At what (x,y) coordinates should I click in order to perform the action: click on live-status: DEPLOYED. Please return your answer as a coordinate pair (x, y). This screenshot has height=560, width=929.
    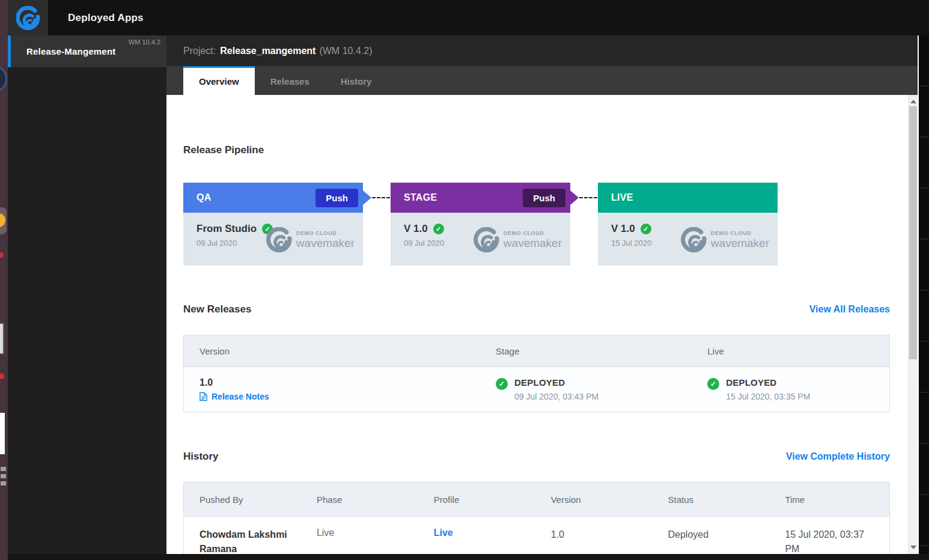
    Looking at the image, I should click on (768, 382).